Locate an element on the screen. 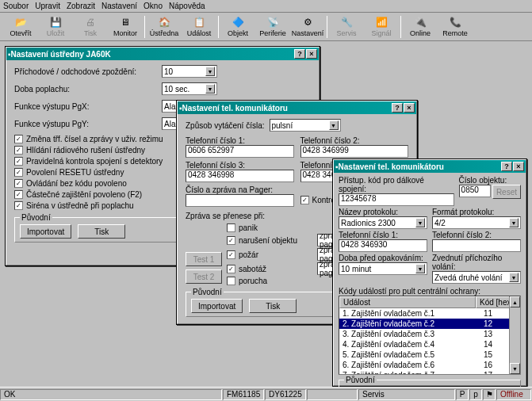 The height and width of the screenshot is (401, 532). tel2-input: 0428 346999 is located at coordinates (355, 151).